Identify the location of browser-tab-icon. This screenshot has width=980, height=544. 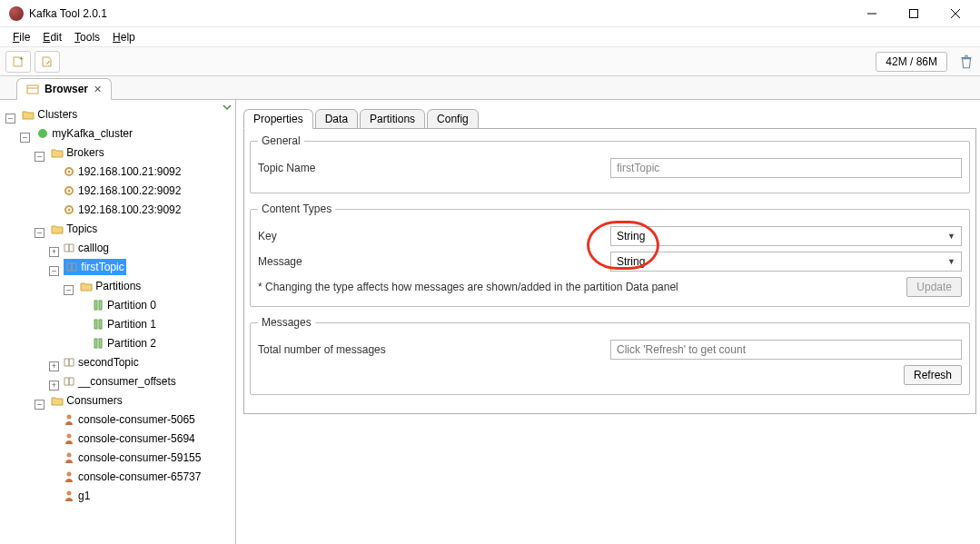
(33, 89).